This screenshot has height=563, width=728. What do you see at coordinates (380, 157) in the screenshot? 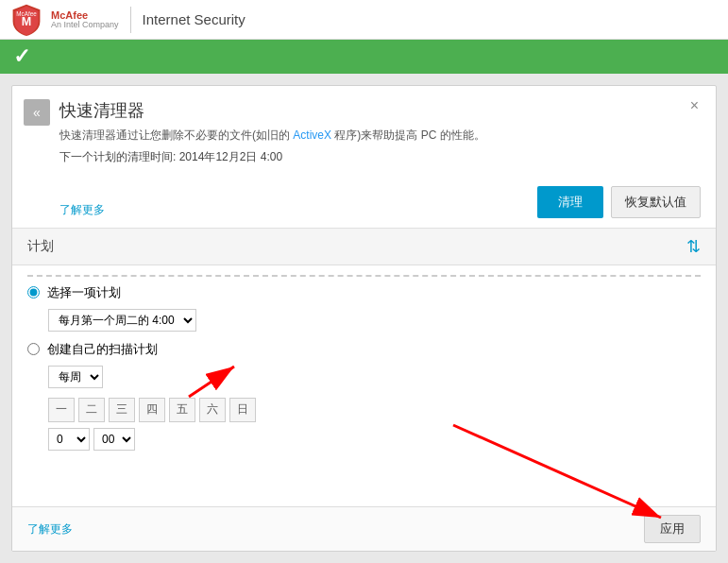
I see `card-schedule: 下一个计划的清理时间: 2014年12月2日 4:00` at bounding box center [380, 157].